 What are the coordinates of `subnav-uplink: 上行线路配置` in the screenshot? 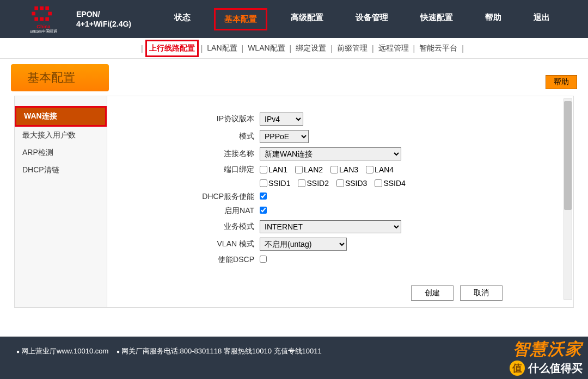 It's located at (172, 48).